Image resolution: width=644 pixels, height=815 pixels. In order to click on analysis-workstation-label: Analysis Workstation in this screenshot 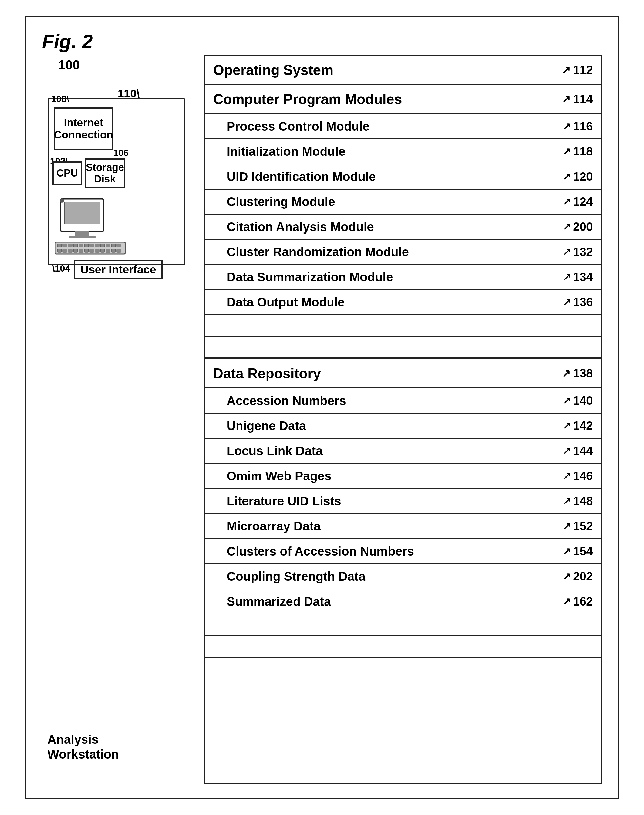, I will do `click(83, 747)`.